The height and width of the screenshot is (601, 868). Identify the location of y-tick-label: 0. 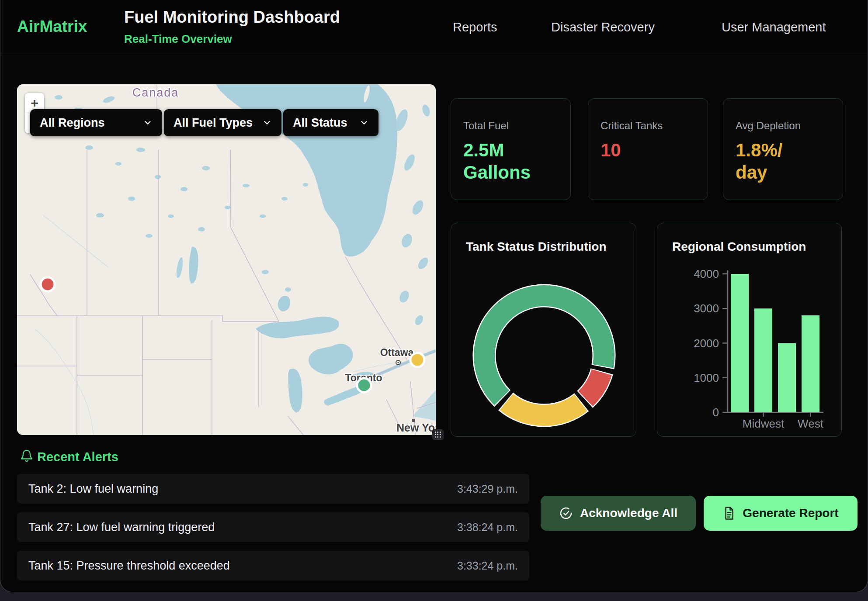
(716, 412).